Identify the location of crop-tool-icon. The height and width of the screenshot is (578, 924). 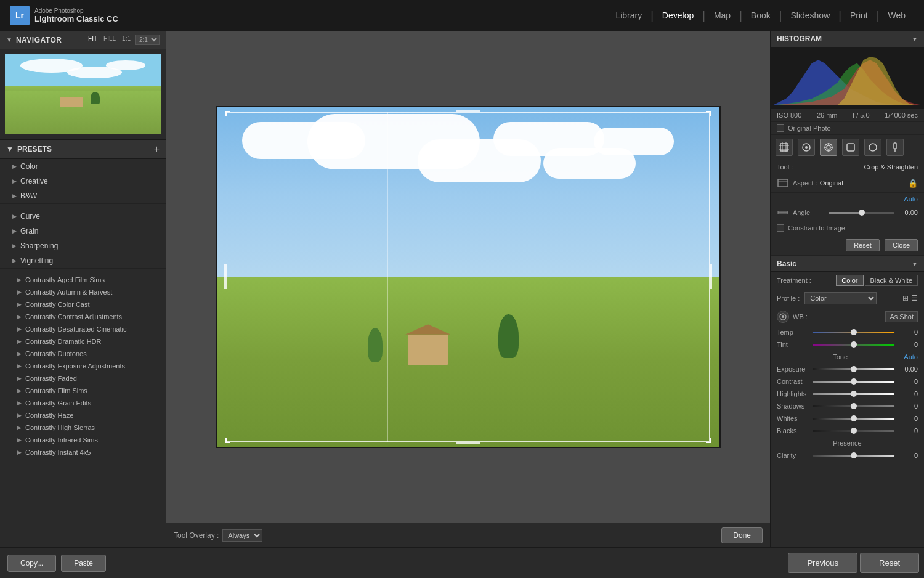
(784, 147).